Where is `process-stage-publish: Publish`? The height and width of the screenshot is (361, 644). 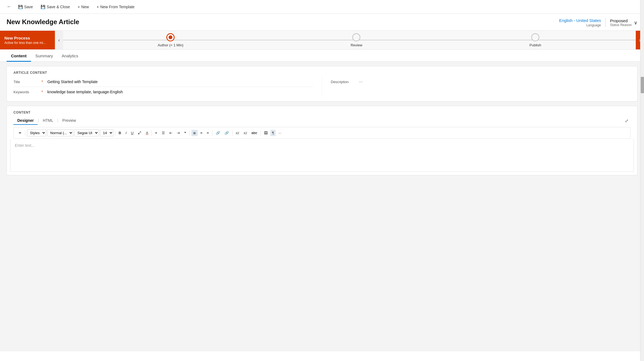 process-stage-publish: Publish is located at coordinates (535, 40).